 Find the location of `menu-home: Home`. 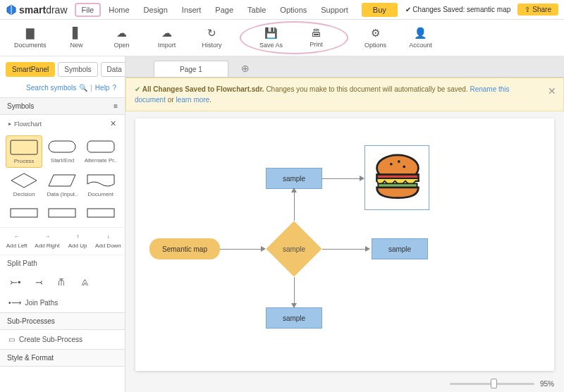

menu-home: Home is located at coordinates (118, 10).